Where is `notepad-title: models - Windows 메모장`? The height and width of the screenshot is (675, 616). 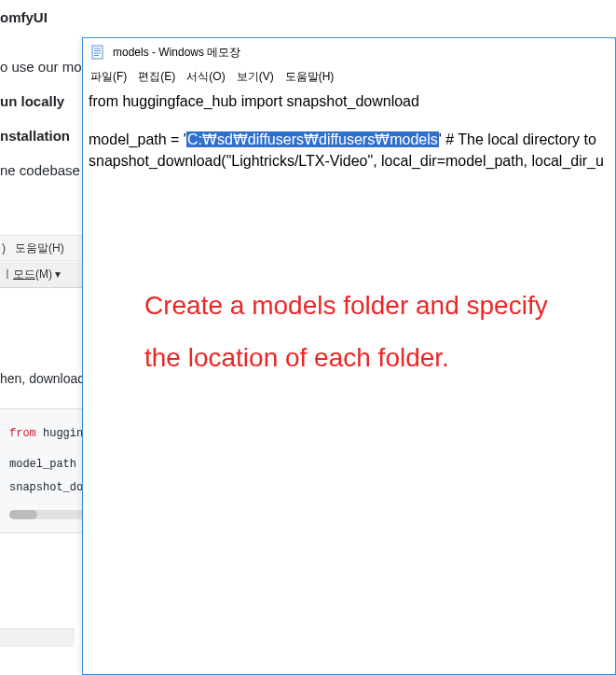
notepad-title: models - Windows 메모장 is located at coordinates (177, 52).